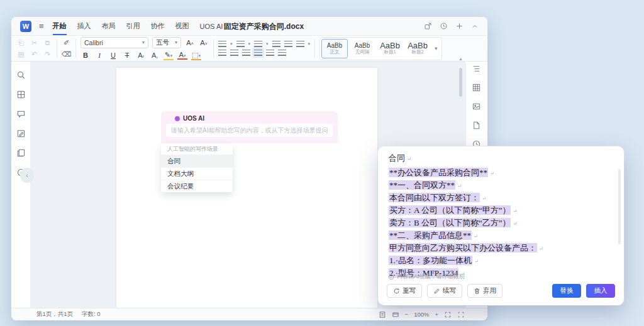 This screenshot has height=326, width=644. I want to click on continue-writing-button: 续写, so click(445, 291).